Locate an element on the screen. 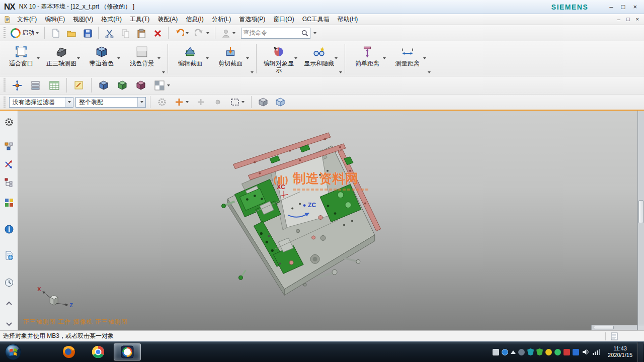 The image size is (644, 362). taskbar-app-nx-active is located at coordinates (127, 352).